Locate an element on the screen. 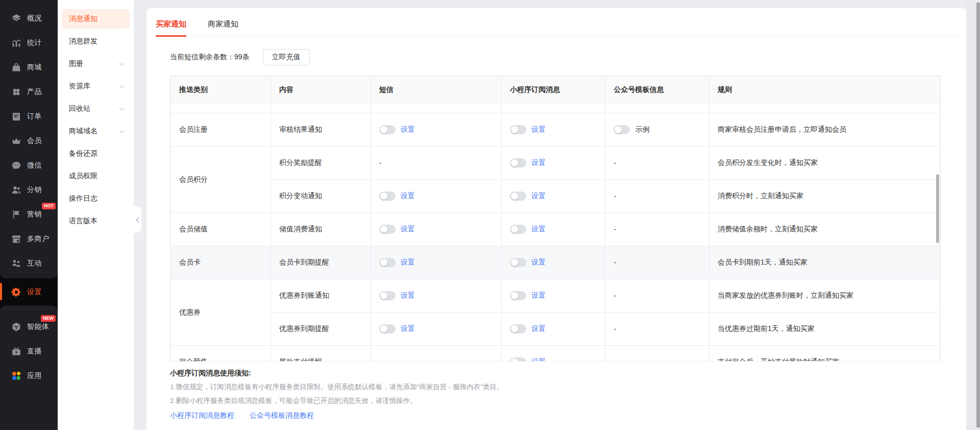 The width and height of the screenshot is (980, 430). sms-empty-value: - is located at coordinates (381, 360).